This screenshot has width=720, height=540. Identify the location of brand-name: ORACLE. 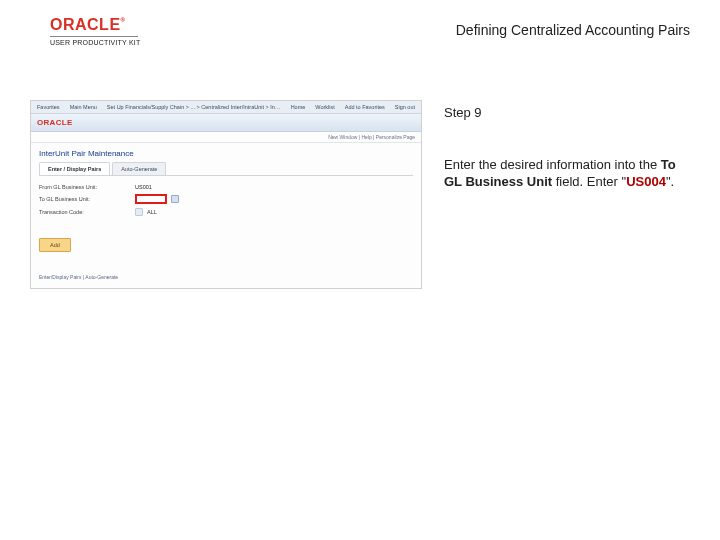
(86, 24).